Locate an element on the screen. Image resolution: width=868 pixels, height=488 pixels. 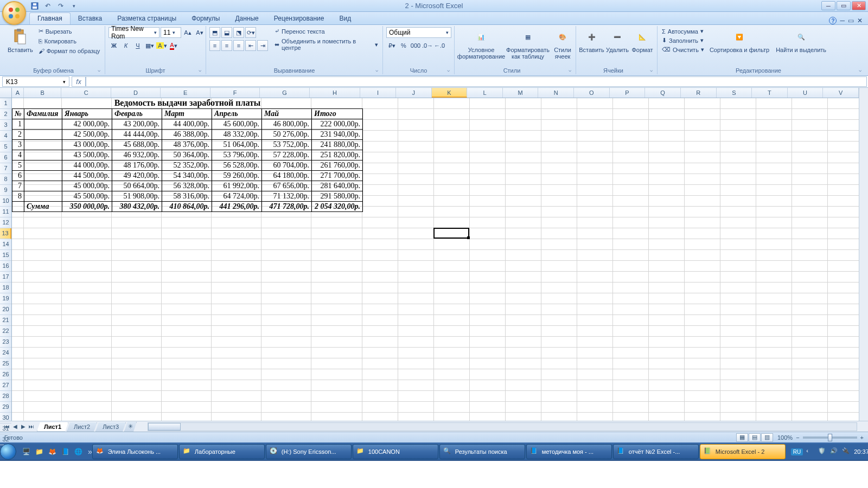
merge-button: ⬌Объединить и поместить в центре ▾ is located at coordinates (327, 44).